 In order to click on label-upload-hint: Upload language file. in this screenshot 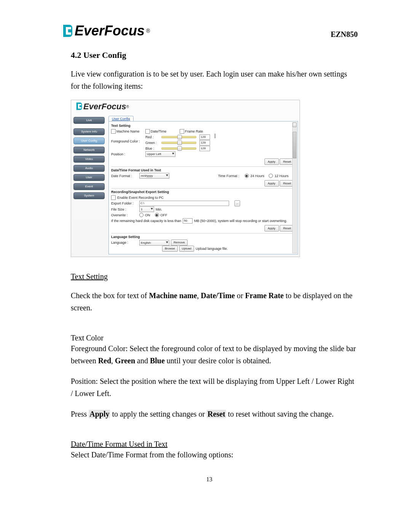, I will do `click(212, 249)`.